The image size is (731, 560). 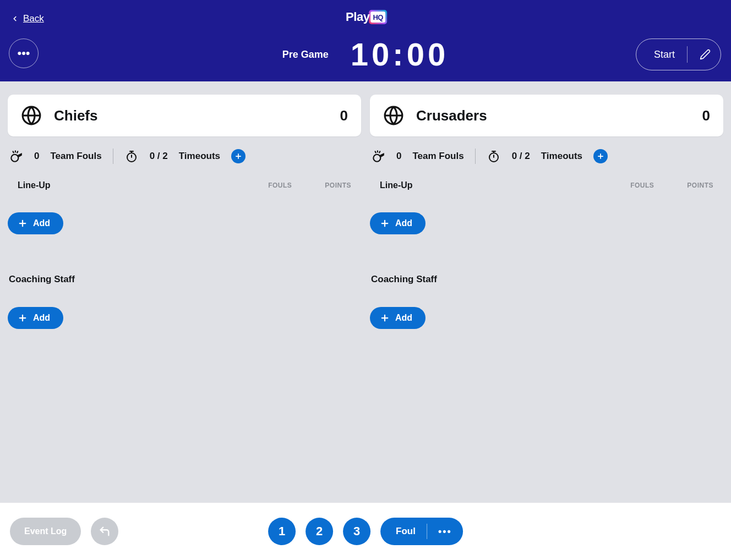 What do you see at coordinates (319, 531) in the screenshot?
I see `score-2-button: 2` at bounding box center [319, 531].